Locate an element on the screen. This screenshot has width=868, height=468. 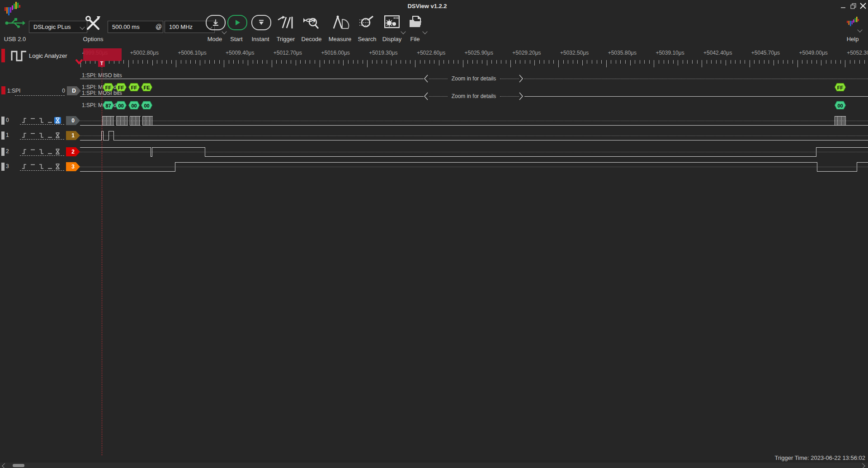
channel-tag: 2 is located at coordinates (73, 152).